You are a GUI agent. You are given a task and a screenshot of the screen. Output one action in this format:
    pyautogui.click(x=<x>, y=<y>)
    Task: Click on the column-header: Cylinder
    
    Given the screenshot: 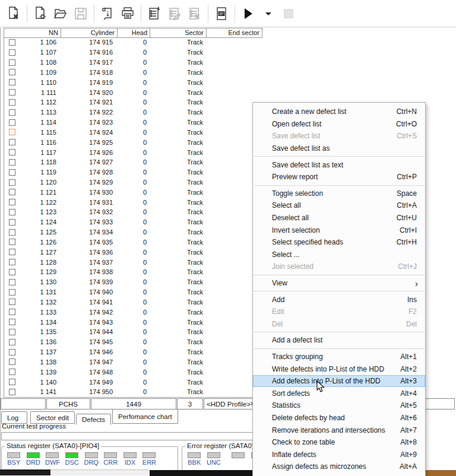 What is the action you would take?
    pyautogui.click(x=89, y=33)
    